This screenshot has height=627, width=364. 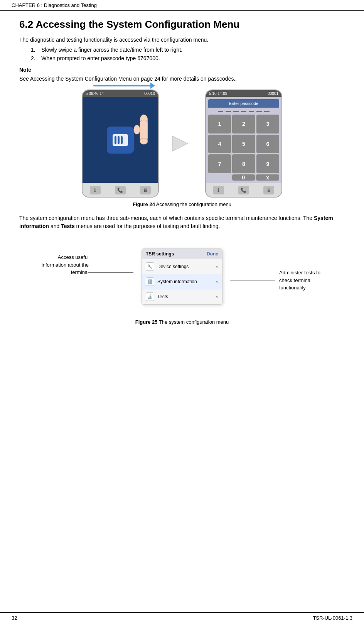 What do you see at coordinates (144, 204) in the screenshot?
I see `figure24-caption-bold: Figure 24` at bounding box center [144, 204].